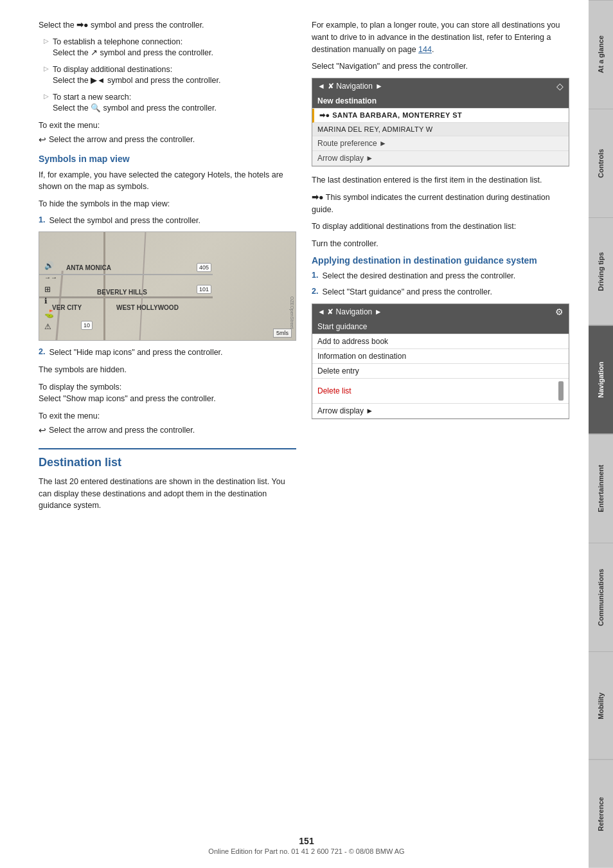  I want to click on turn-controller-text: Turn the controller., so click(441, 244).